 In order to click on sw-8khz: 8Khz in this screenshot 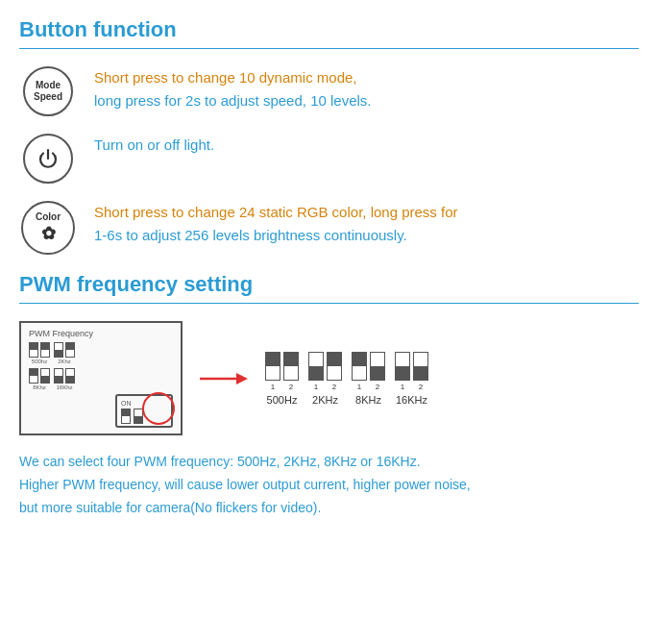, I will do `click(39, 379)`.